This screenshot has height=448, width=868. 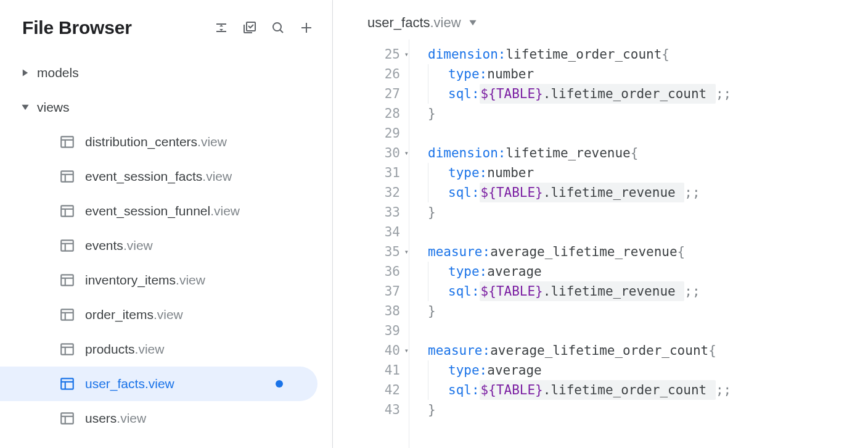 What do you see at coordinates (383, 252) in the screenshot?
I see `gutter-line: 35▾` at bounding box center [383, 252].